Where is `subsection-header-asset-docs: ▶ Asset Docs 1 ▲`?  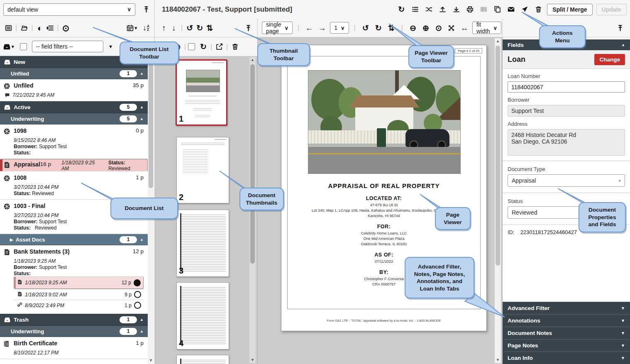 subsection-header-asset-docs: ▶ Asset Docs 1 ▲ is located at coordinates (74, 240).